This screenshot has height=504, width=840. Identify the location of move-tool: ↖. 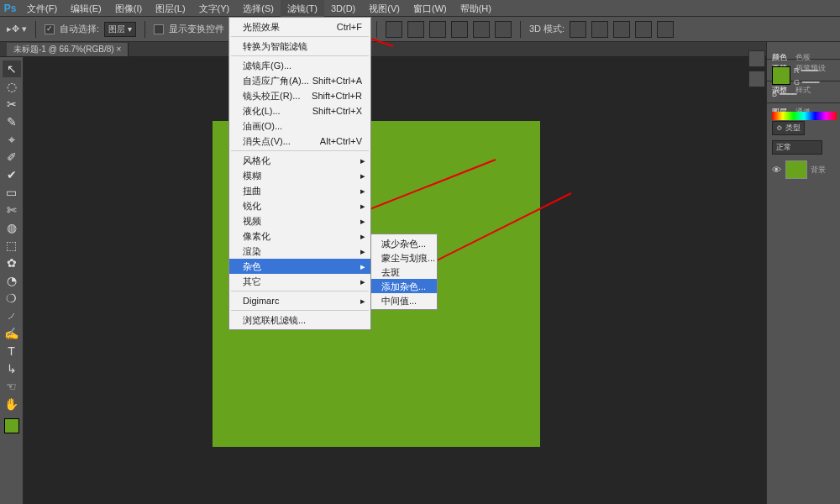
(12, 69).